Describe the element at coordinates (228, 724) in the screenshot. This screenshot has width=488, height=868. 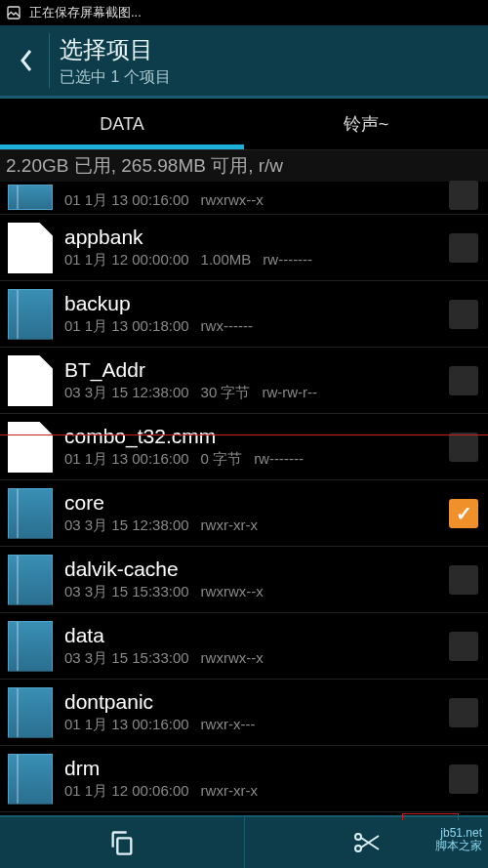
I see `file-permissions: rwxr-x---` at that location.